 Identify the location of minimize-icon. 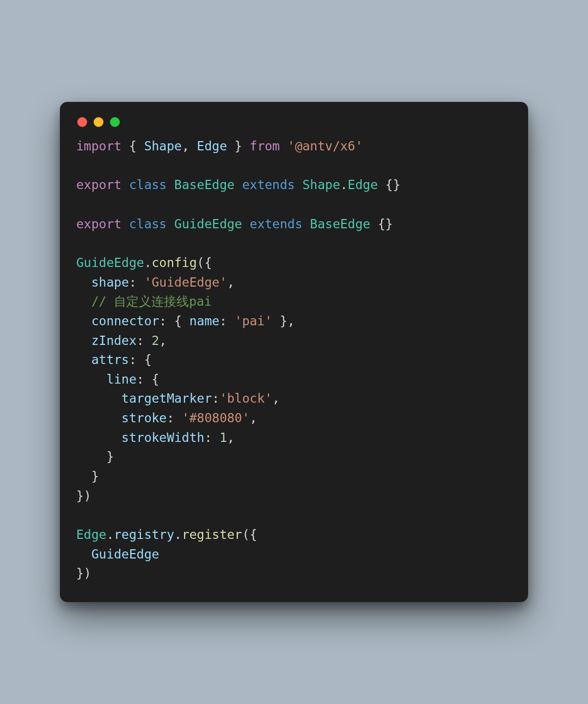
(99, 122).